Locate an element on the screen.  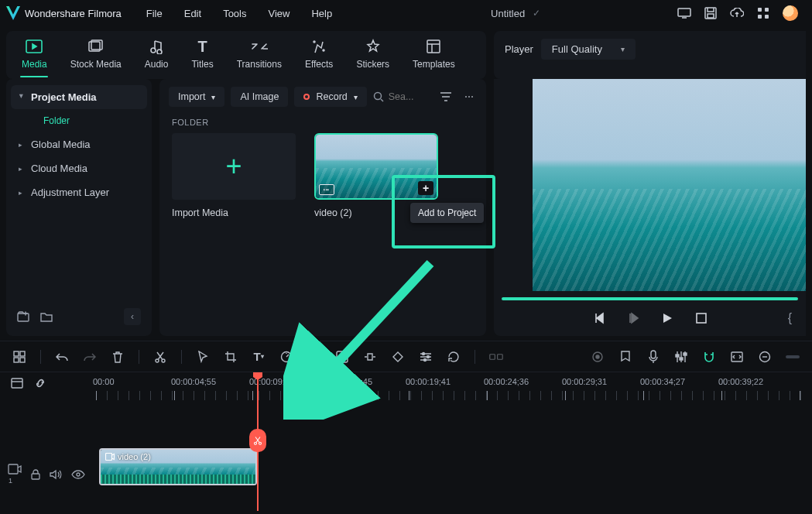
refresh-icon is located at coordinates (454, 357).